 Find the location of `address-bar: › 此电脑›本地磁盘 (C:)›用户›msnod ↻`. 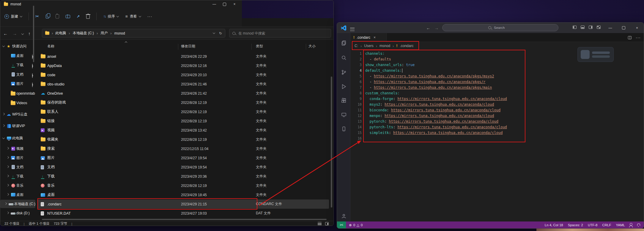

address-bar: › 此电脑›本地磁盘 (C:)›用户›msnod ↻ is located at coordinates (134, 33).